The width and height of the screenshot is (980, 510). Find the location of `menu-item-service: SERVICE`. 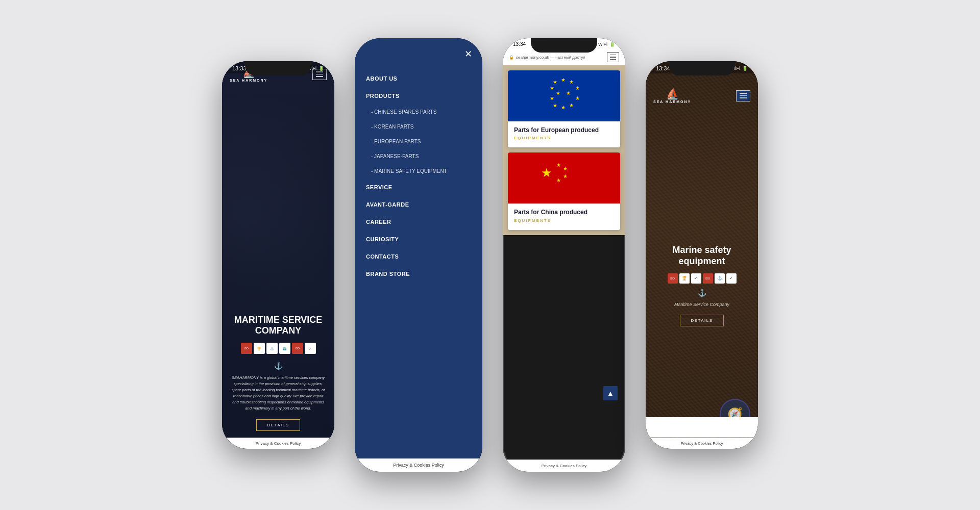

menu-item-service: SERVICE is located at coordinates (419, 187).